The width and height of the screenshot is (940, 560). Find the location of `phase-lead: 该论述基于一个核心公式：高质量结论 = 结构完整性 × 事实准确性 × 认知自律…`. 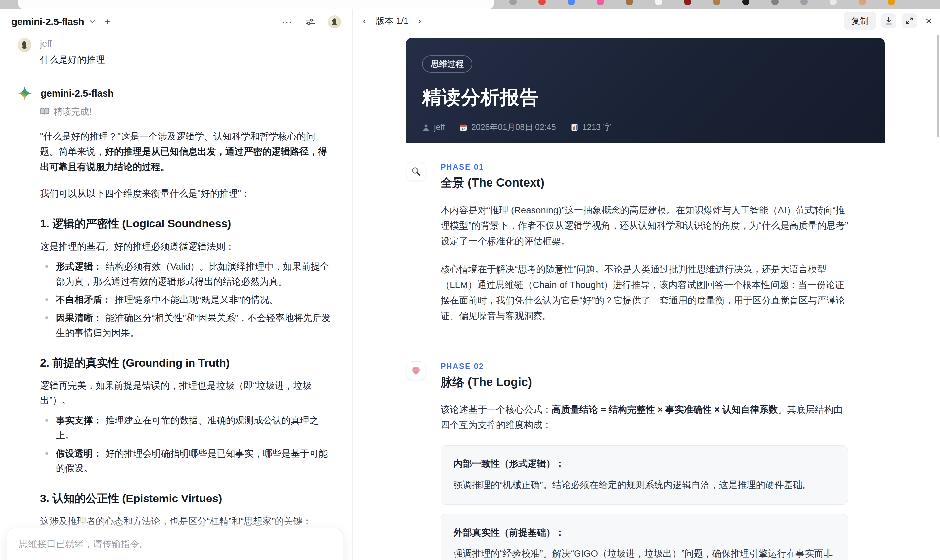

phase-lead: 该论述基于一个核心公式：高质量结论 = 结构完整性 × 事实准确性 × 认知自律… is located at coordinates (644, 417).